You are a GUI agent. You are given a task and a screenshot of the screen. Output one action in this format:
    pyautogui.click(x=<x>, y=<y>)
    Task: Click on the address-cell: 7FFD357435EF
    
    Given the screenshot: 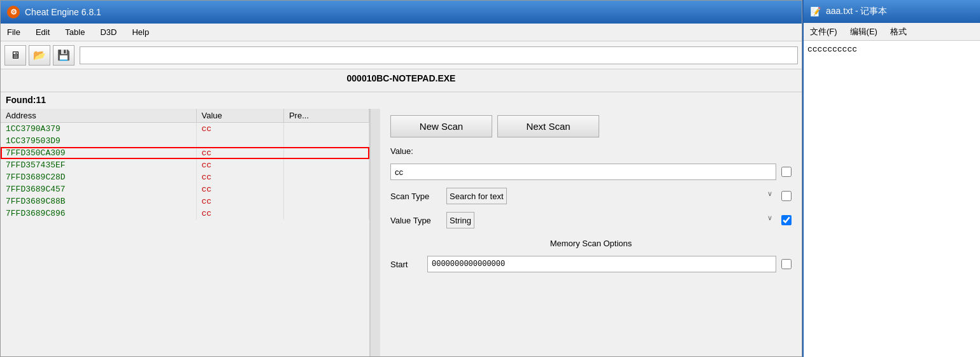 What is the action you would take?
    pyautogui.click(x=98, y=165)
    